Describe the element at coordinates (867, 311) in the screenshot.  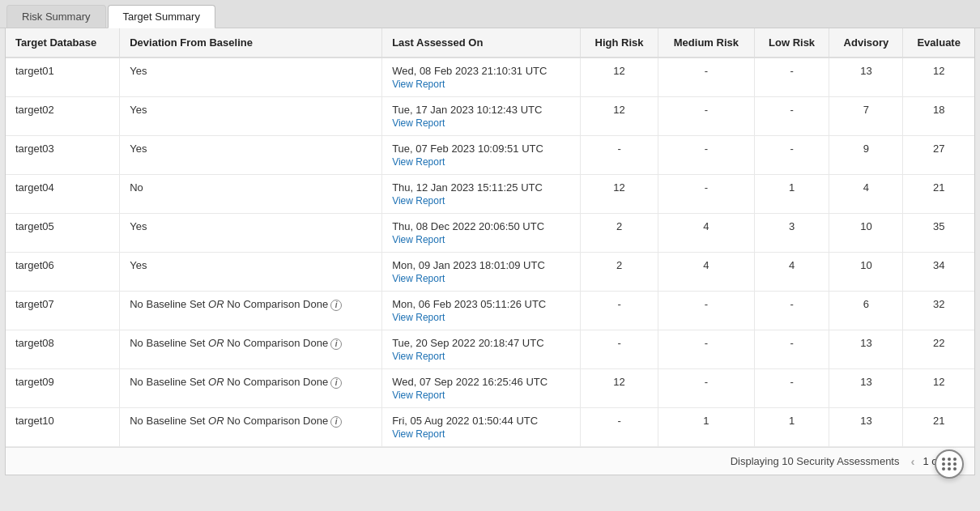
I see `cell-advisory: 6` at that location.